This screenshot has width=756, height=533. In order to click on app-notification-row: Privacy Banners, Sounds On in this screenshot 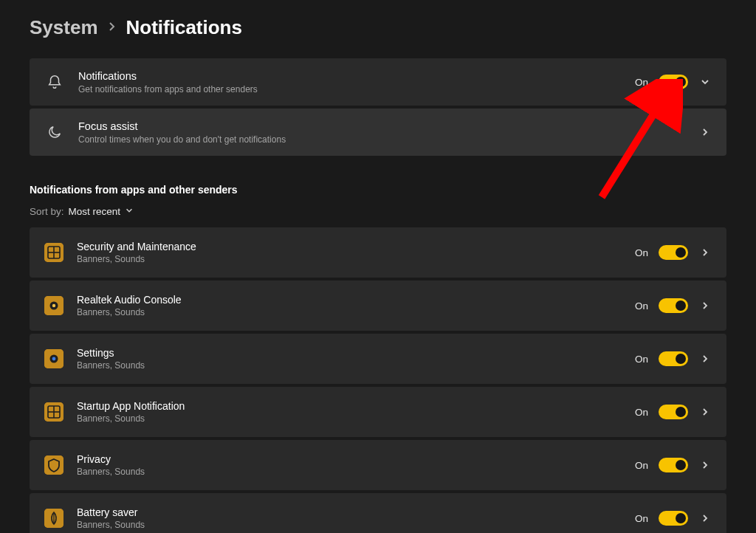, I will do `click(378, 465)`.